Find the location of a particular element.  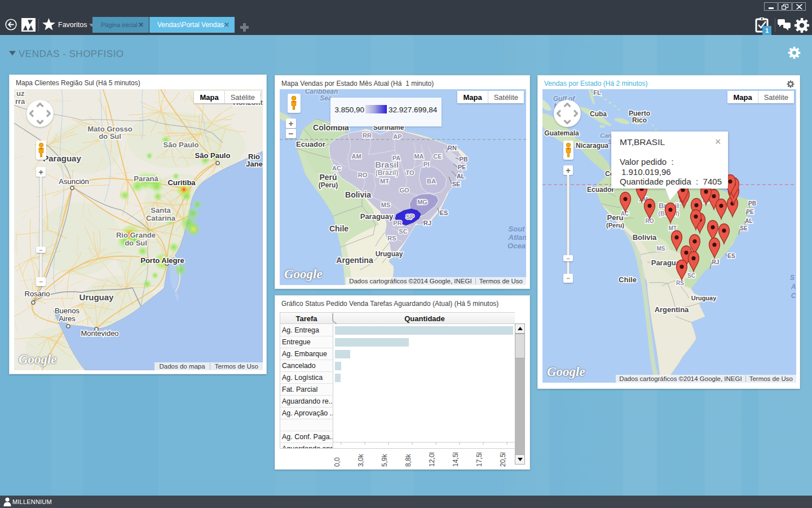

svg-text: C is located at coordinates (794, 296).